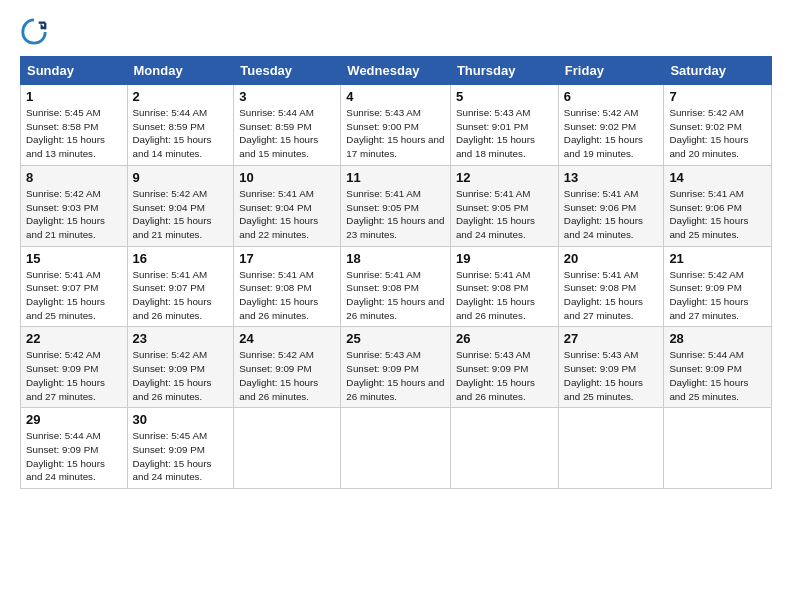 The image size is (792, 612). I want to click on weekday-header-wednesday: Wednesday, so click(396, 71).